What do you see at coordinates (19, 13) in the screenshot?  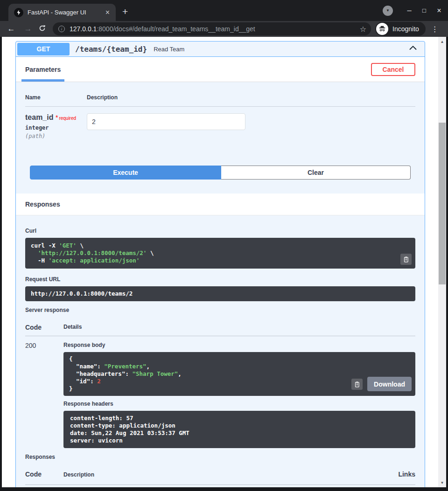 I see `fastapi-favicon-icon` at bounding box center [19, 13].